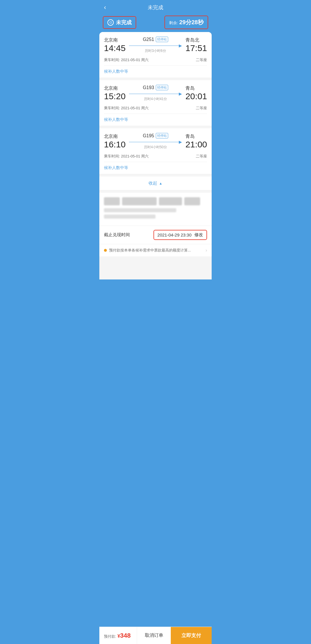 The image size is (311, 644). What do you see at coordinates (156, 151) in the screenshot?
I see `train-card-3: 北京南 16:10 G195 经停站 ▶ 历时4小时50分 青岛 21:00 乘` at bounding box center [156, 151].